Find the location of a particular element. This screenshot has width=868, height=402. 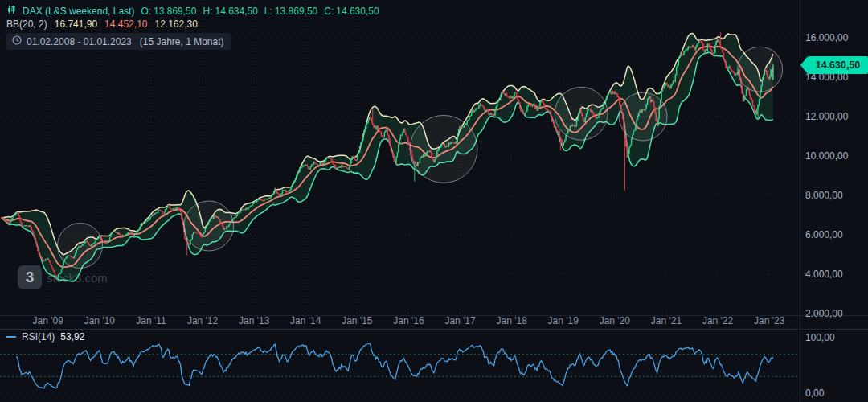

ohlc-close: C:14.630,50 is located at coordinates (351, 11).